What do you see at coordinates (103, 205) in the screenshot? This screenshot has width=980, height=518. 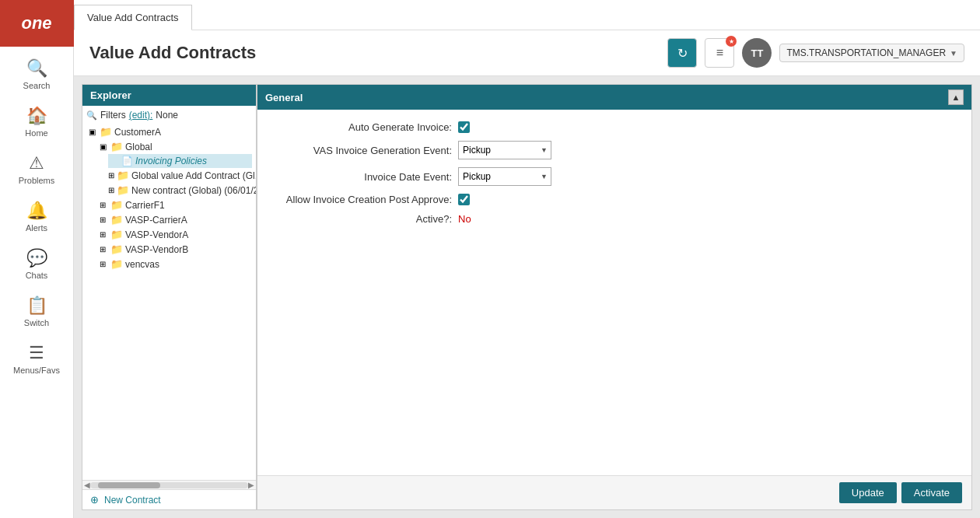 I see `expand-carrierF1: ⊞` at bounding box center [103, 205].